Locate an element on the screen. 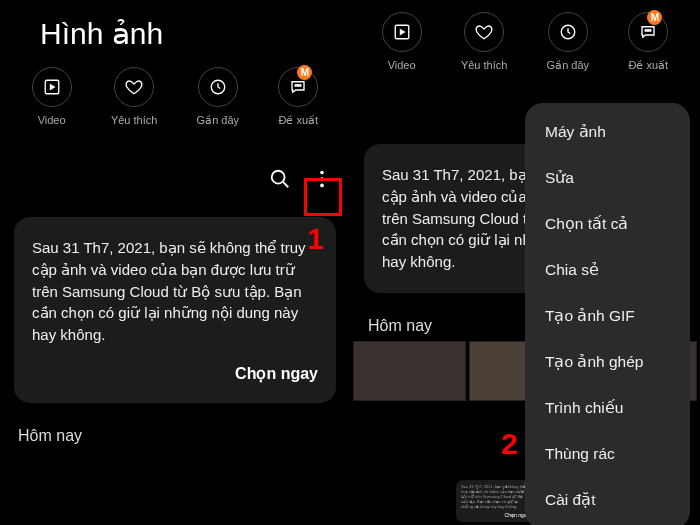  notice-action-button: Chọn ngay is located at coordinates (175, 374).